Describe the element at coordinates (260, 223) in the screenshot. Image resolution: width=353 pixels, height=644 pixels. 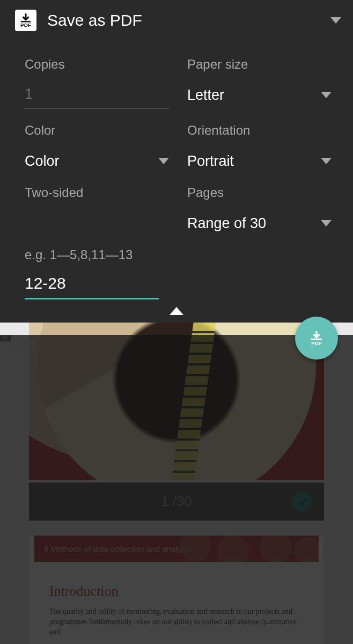
I see `pages-selector: Range of 30` at that location.